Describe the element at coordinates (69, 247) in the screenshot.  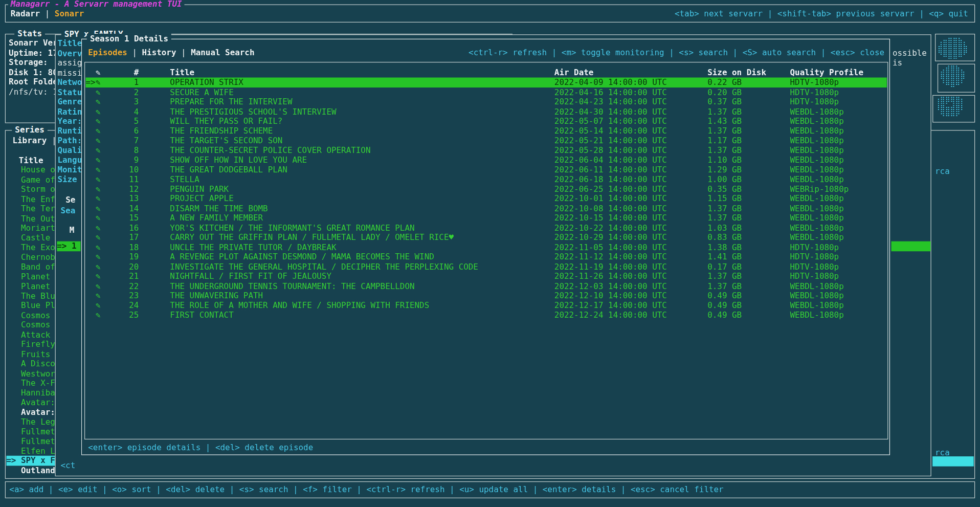
I see `selected-season-row-fragment: => 1` at that location.